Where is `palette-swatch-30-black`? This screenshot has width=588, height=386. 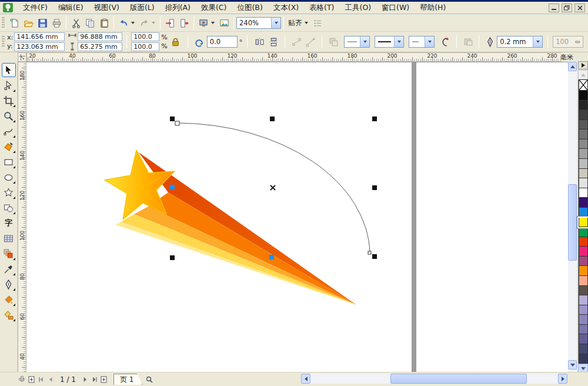 palette-swatch-30-black is located at coordinates (583, 164).